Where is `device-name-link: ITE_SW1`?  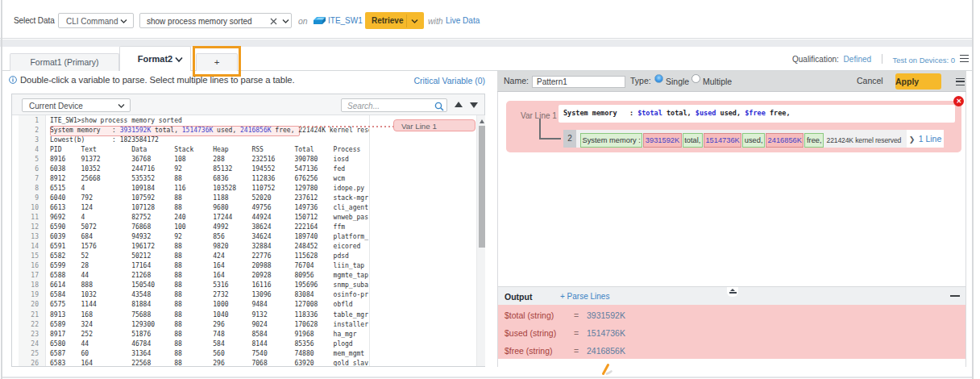
device-name-link: ITE_SW1 is located at coordinates (345, 21).